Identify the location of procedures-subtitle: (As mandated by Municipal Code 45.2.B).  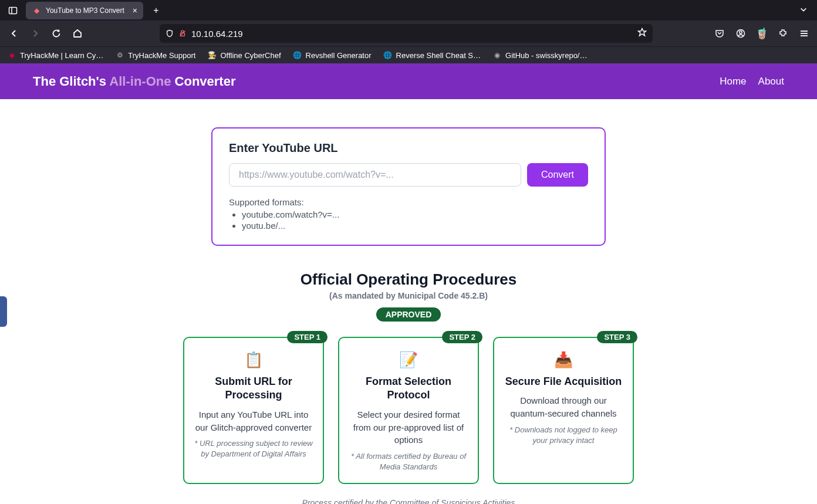
(408, 296).